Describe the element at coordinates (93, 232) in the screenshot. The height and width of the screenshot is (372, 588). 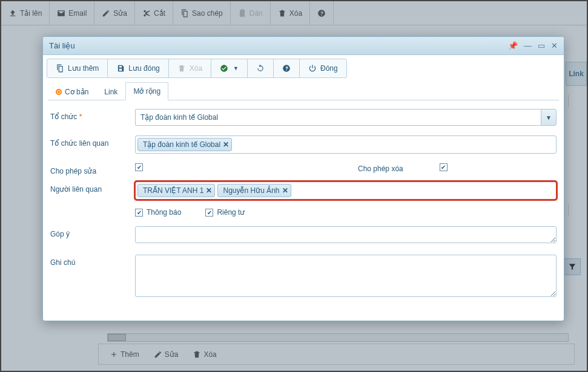
I see `label-feedback: Góp ý` at that location.